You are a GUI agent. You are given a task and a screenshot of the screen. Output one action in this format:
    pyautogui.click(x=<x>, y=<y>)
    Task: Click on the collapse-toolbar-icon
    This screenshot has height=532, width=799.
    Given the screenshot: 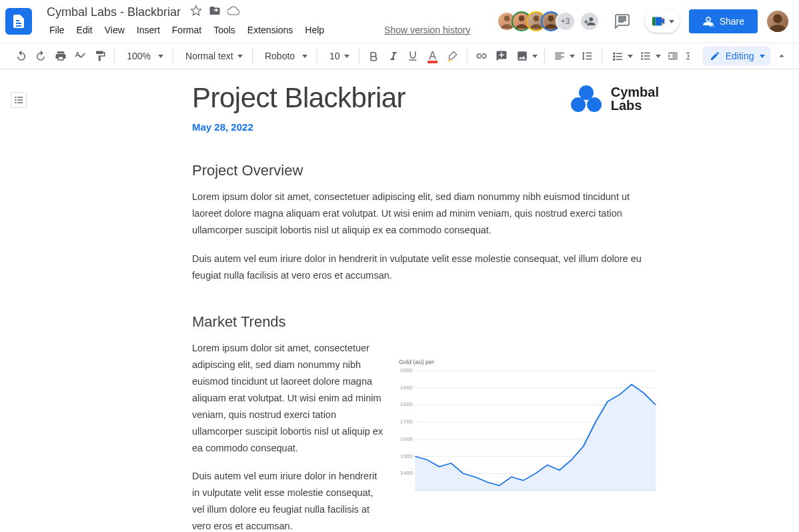 What is the action you would take?
    pyautogui.click(x=782, y=56)
    